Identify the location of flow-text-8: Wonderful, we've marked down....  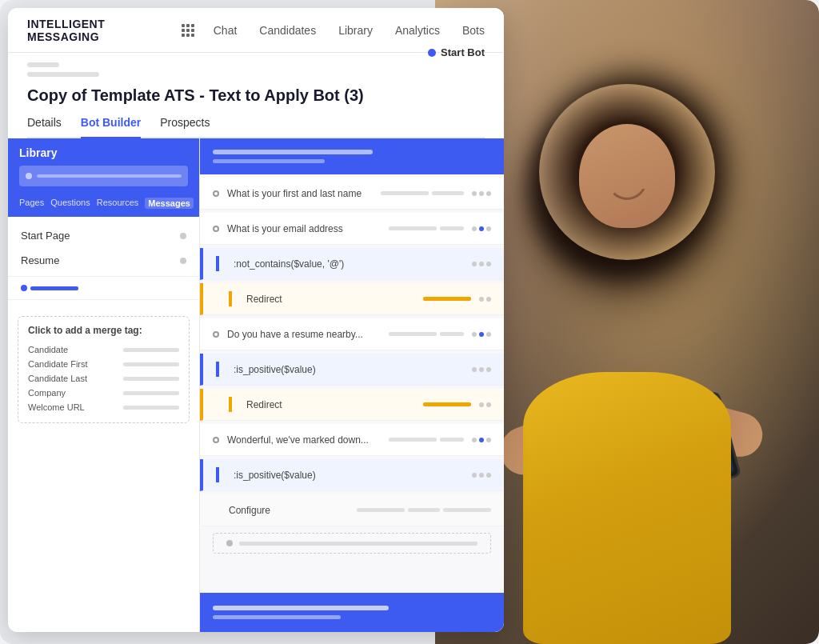
(304, 440).